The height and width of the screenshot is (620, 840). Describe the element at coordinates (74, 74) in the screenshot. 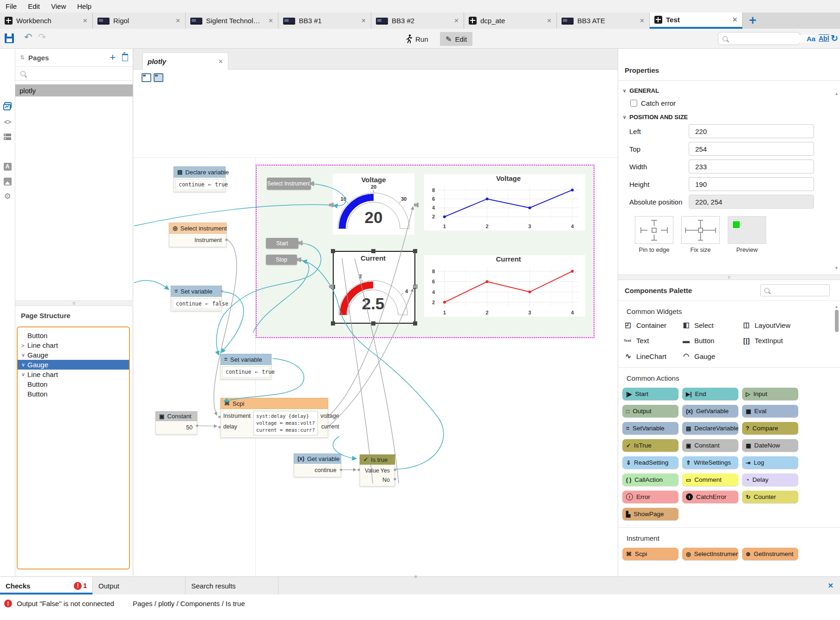

I see `pages-search` at that location.